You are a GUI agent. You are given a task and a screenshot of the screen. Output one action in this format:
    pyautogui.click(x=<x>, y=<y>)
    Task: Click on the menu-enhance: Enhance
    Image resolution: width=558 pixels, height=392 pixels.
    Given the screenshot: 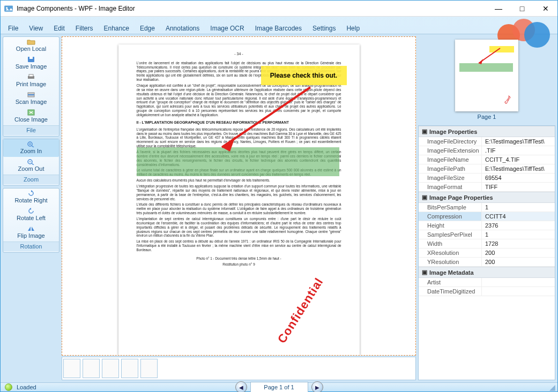 What is the action you would take?
    pyautogui.click(x=117, y=28)
    